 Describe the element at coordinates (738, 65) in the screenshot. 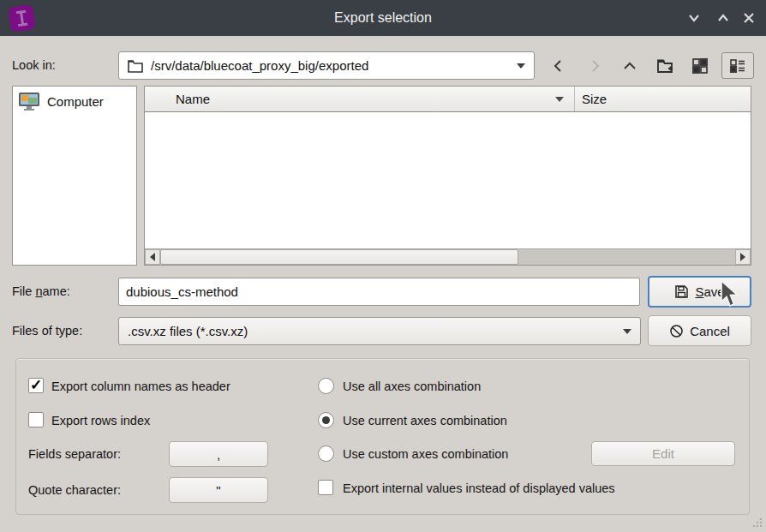

I see `detail-view-button` at that location.